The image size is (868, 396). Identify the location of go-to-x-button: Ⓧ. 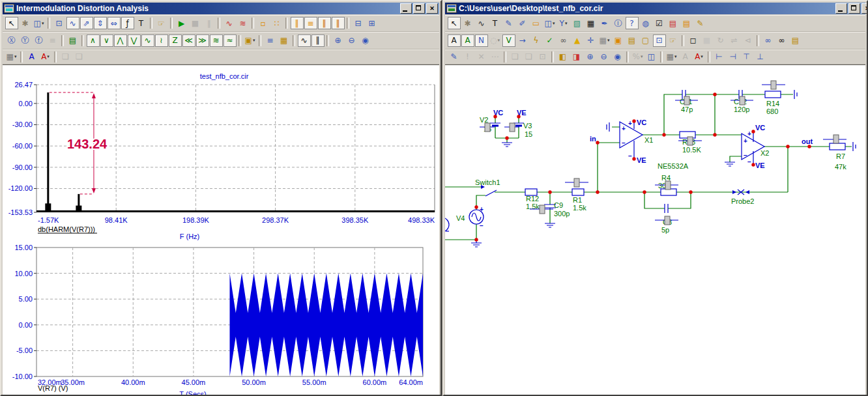
(12, 40).